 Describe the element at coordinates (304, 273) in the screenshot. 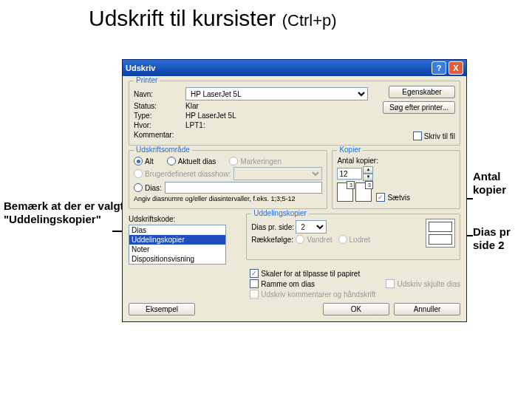

I see `scale-check: Skaler for at tilpasse til papiret` at that location.